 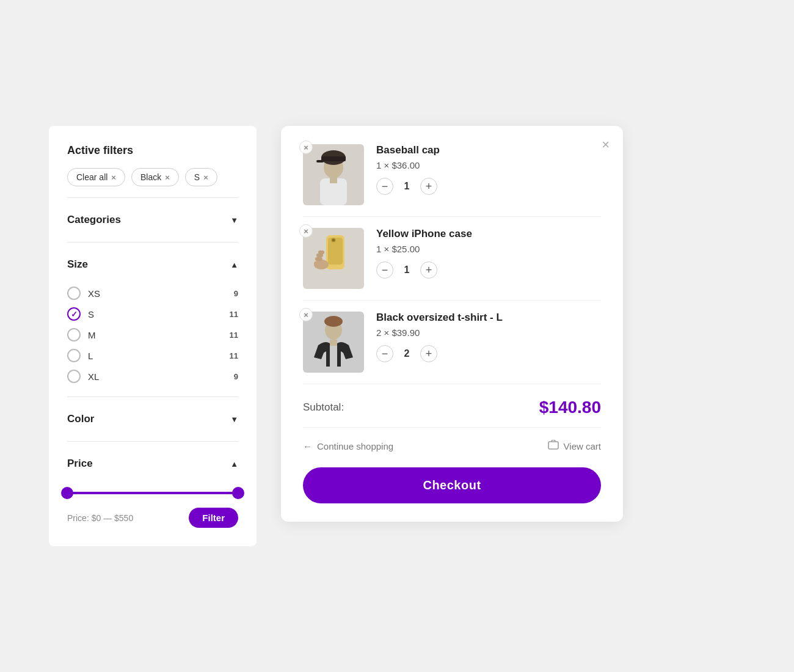 What do you see at coordinates (80, 464) in the screenshot?
I see `price-label: Price` at bounding box center [80, 464].